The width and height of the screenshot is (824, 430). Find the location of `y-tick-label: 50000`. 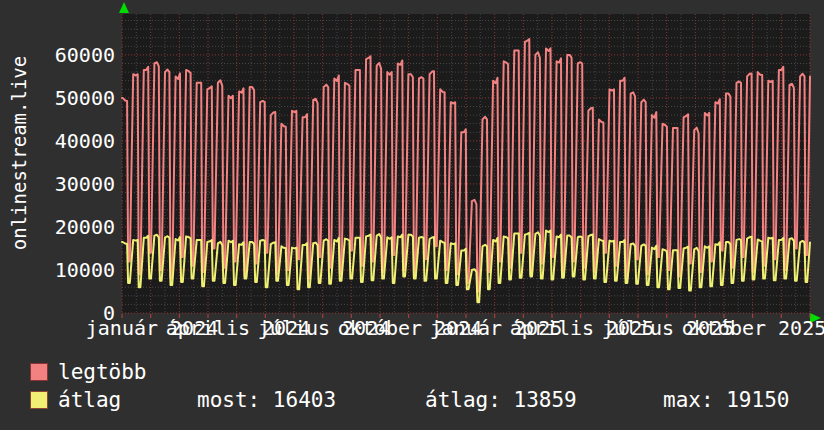

y-tick-label: 50000 is located at coordinates (72, 98).